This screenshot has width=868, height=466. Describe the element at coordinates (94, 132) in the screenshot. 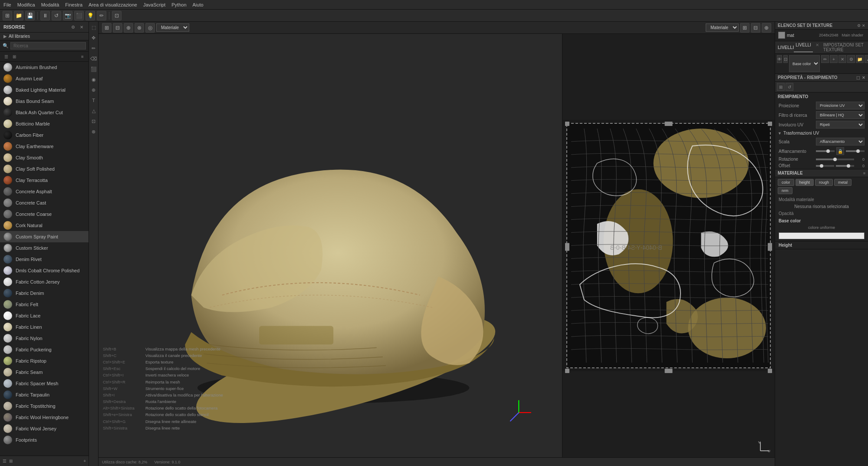

I see `tool-bake: ⊗` at that location.